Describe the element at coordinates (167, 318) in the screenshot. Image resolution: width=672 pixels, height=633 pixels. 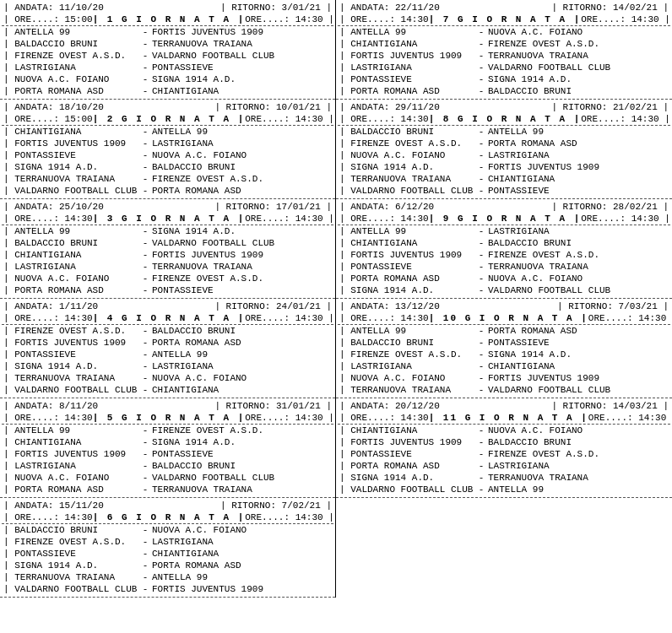
I see `giornata-subheader: | ORE....: 14:30| 4 G I O R N A T A | OR…` at that location.